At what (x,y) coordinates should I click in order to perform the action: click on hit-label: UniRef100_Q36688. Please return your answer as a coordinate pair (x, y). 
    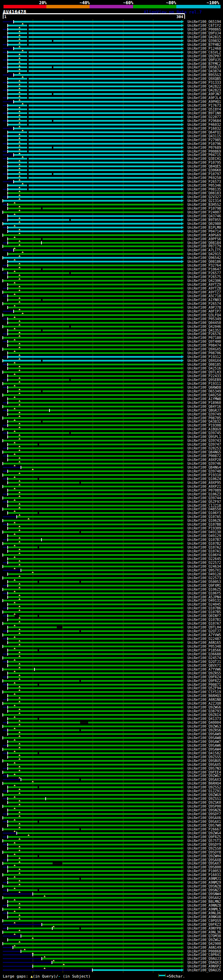
    Looking at the image, I should click on (204, 654).